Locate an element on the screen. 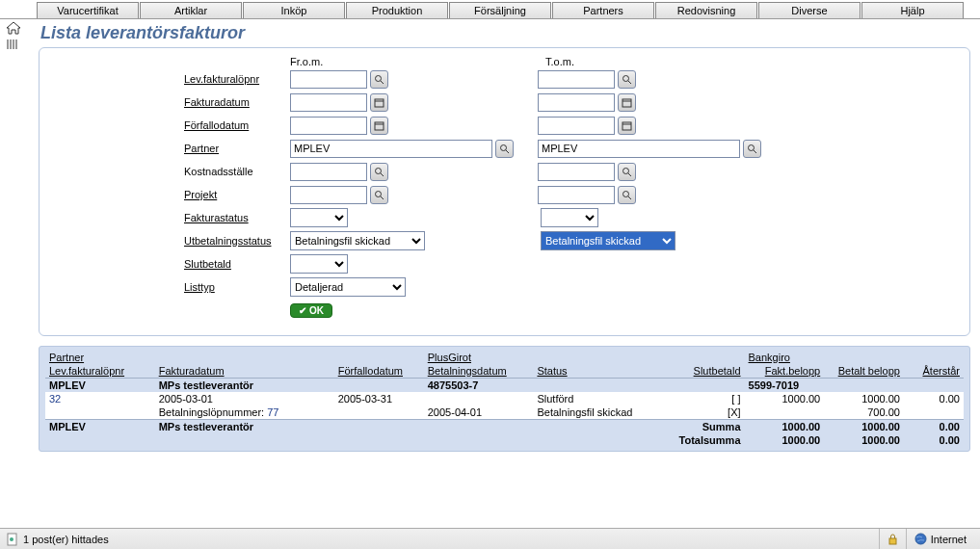 Image resolution: width=980 pixels, height=549 pixels. utbetalning-from-select: Betalningsfil skickad is located at coordinates (358, 241).